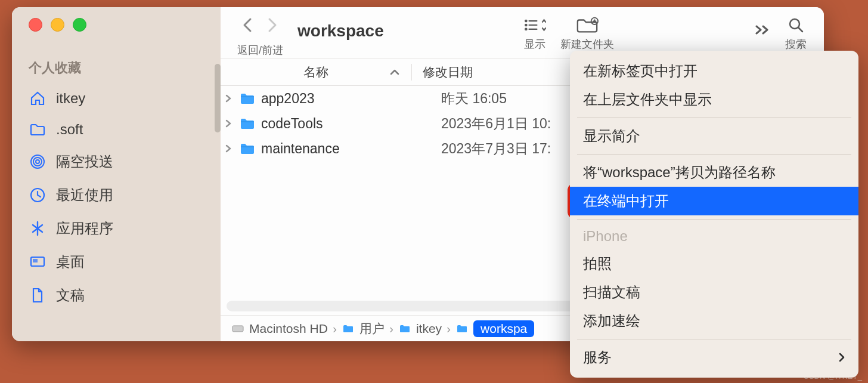 This screenshot has height=383, width=868. What do you see at coordinates (116, 69) in the screenshot?
I see `sidebar-section-label: 个人收藏` at bounding box center [116, 69].